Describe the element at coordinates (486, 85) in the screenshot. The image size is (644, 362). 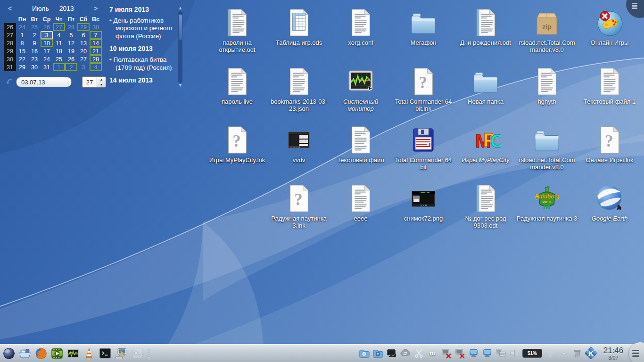
I see `desktop-icon: Новая папка` at that location.